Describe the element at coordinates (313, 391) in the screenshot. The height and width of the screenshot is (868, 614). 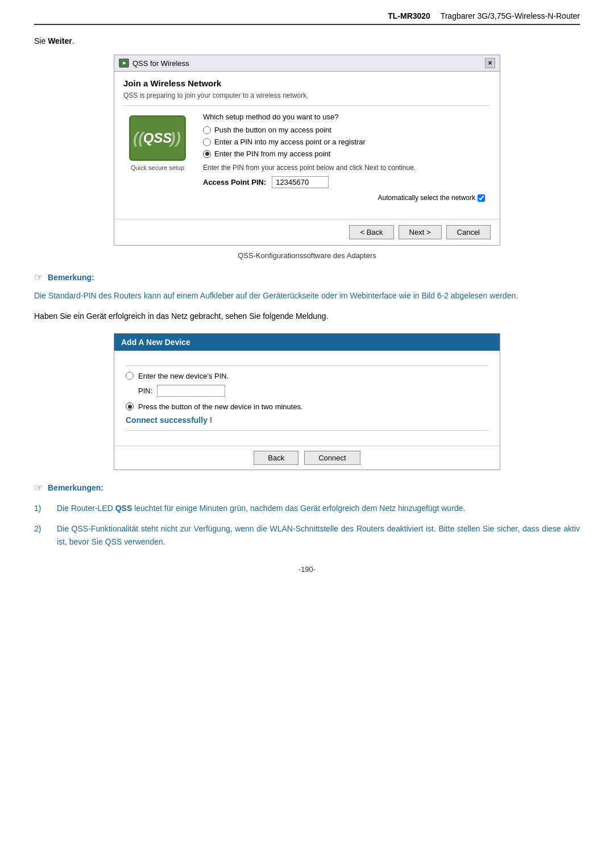
I see `add-device-pin-input-row: PIN:` at that location.